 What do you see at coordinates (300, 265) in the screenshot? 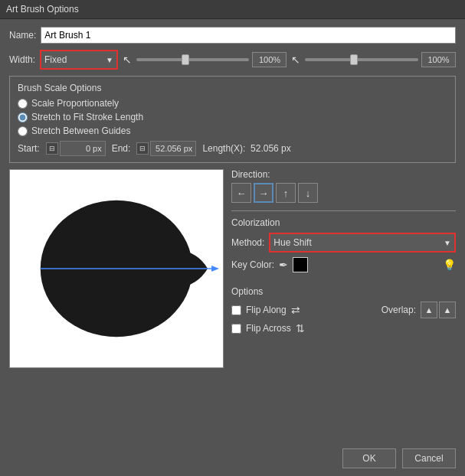
I see `color-swatch` at bounding box center [300, 265].